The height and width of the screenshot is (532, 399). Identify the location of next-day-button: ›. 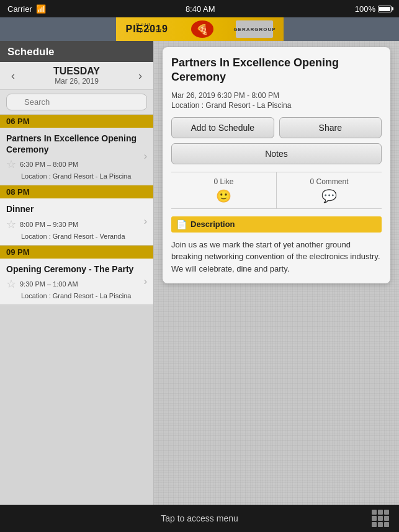
(140, 76).